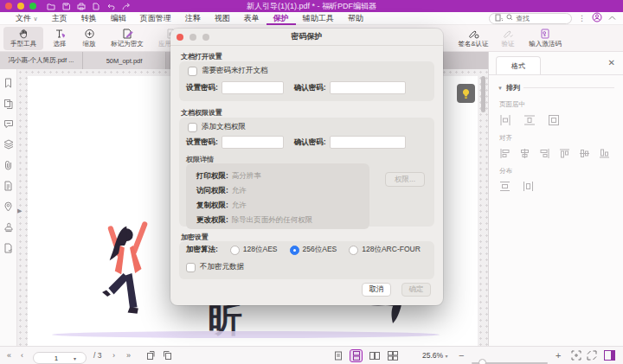  Describe the element at coordinates (22, 355) in the screenshot. I see `previous-page-icon: ‹` at that location.